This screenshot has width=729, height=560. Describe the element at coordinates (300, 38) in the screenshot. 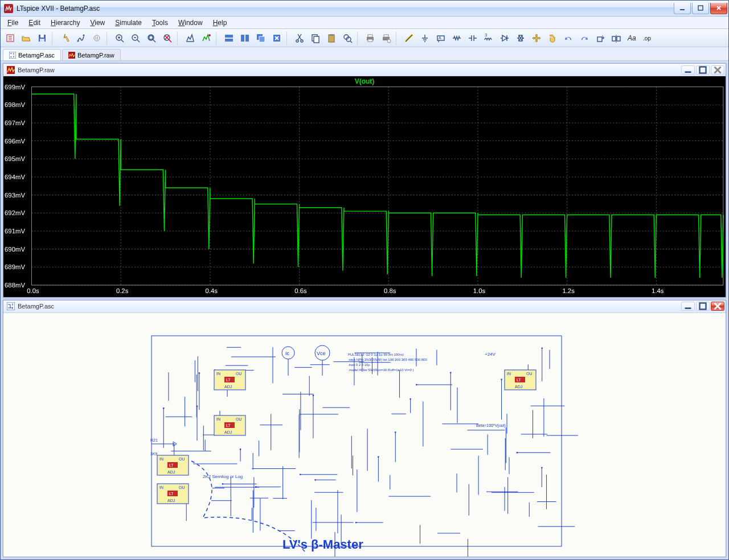

I see `cut-icon` at that location.